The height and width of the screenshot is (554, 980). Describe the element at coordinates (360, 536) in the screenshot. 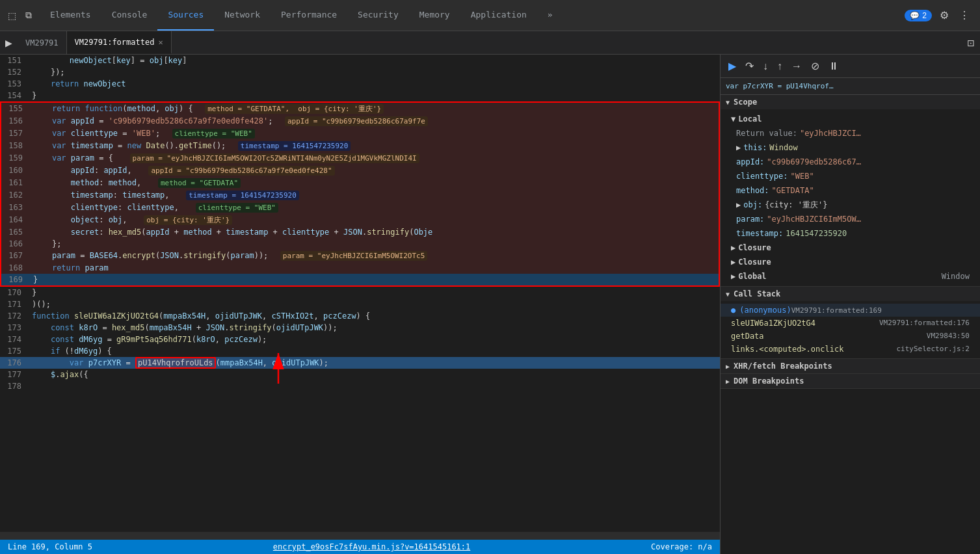

I see `horizontal-scrollbar` at that location.